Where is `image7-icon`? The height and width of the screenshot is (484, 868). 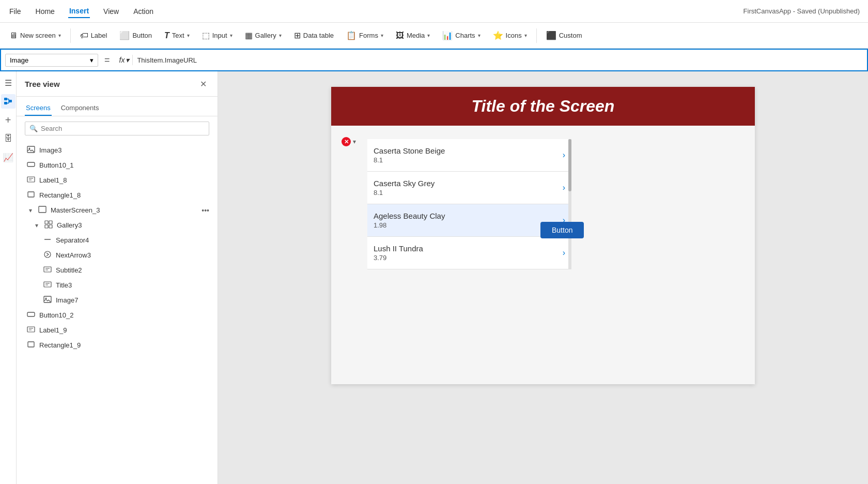 image7-icon is located at coordinates (48, 300).